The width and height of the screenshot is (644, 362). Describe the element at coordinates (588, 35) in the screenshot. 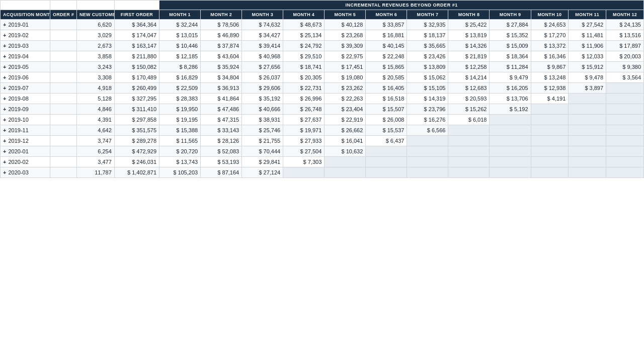

I see `cell-m11: $ 11,481` at that location.